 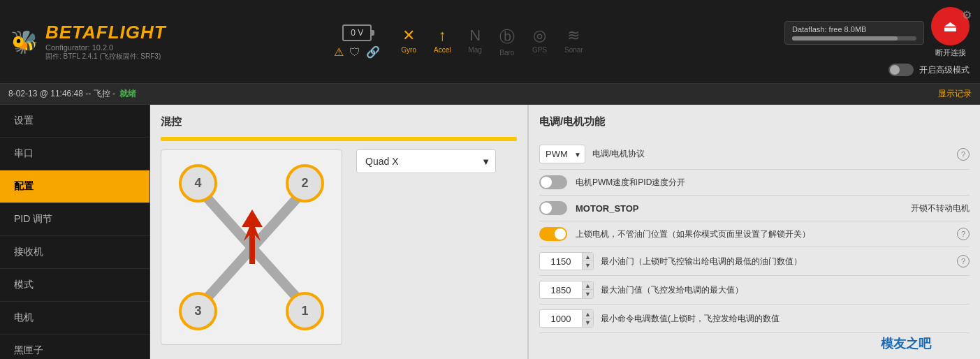 What do you see at coordinates (357, 33) in the screenshot?
I see `battery-widget: 0 V` at bounding box center [357, 33].